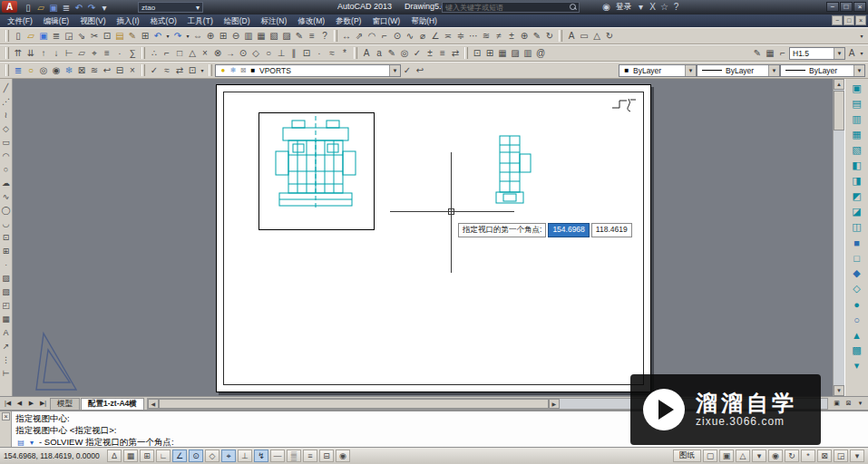 Image resolution: width=868 pixels, height=464 pixels. Describe the element at coordinates (287, 36) in the screenshot. I see `sheet-set-manager-icon: ▨` at that location.